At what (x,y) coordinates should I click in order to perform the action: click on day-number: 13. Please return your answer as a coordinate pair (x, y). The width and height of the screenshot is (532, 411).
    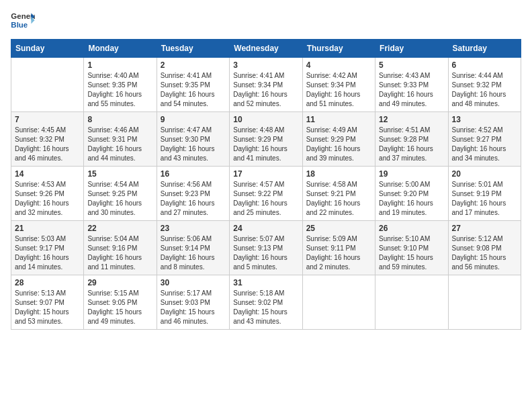
    Looking at the image, I should click on (485, 120).